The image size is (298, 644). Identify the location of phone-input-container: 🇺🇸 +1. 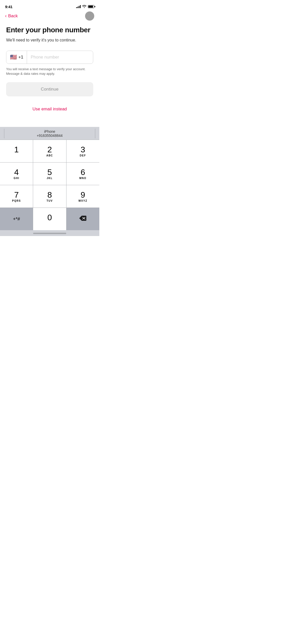
(50, 57).